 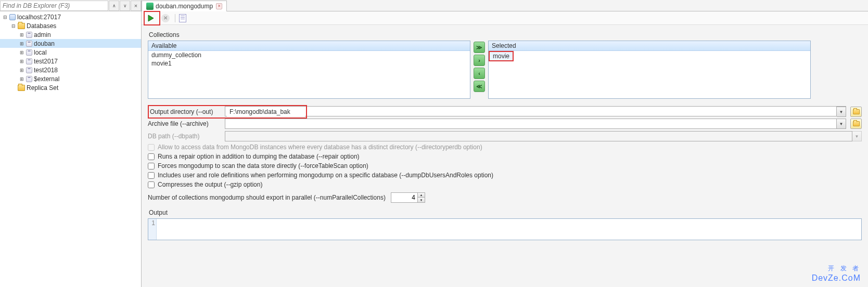 I want to click on selected-item: movie, so click(x=501, y=56).